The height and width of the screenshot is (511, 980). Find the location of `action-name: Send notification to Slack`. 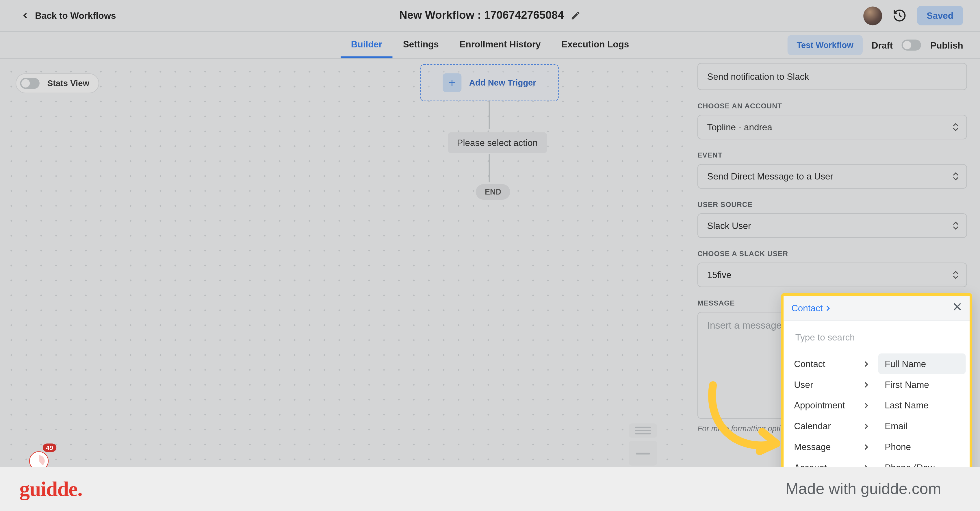

action-name: Send notification to Slack is located at coordinates (832, 77).